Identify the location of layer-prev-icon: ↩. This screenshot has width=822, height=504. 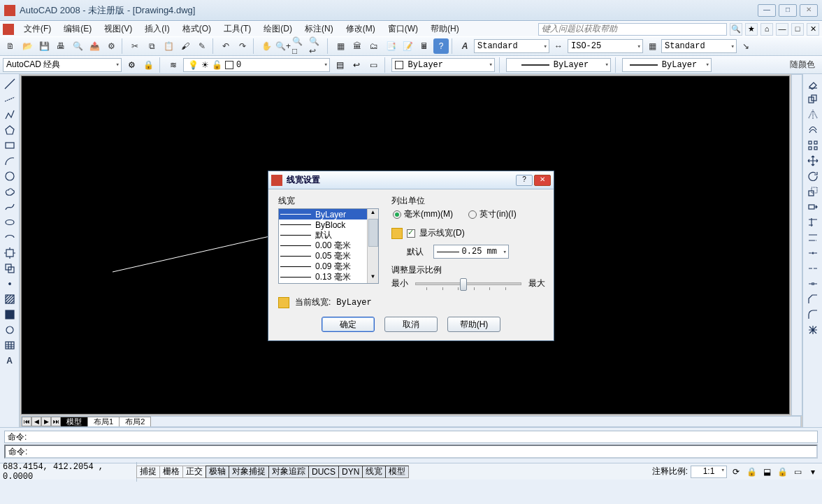
(356, 65).